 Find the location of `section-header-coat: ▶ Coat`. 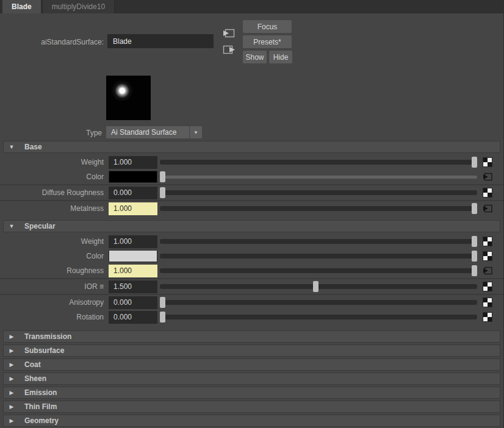

section-header-coat: ▶ Coat is located at coordinates (251, 365).